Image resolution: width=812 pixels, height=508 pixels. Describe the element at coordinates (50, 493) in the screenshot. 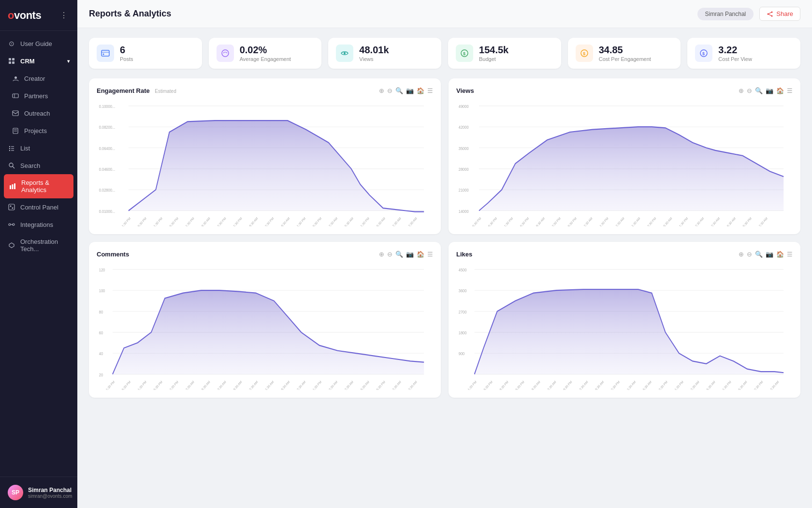

I see `footer-user-info: Simran Panchal simran@ovonts.com` at that location.